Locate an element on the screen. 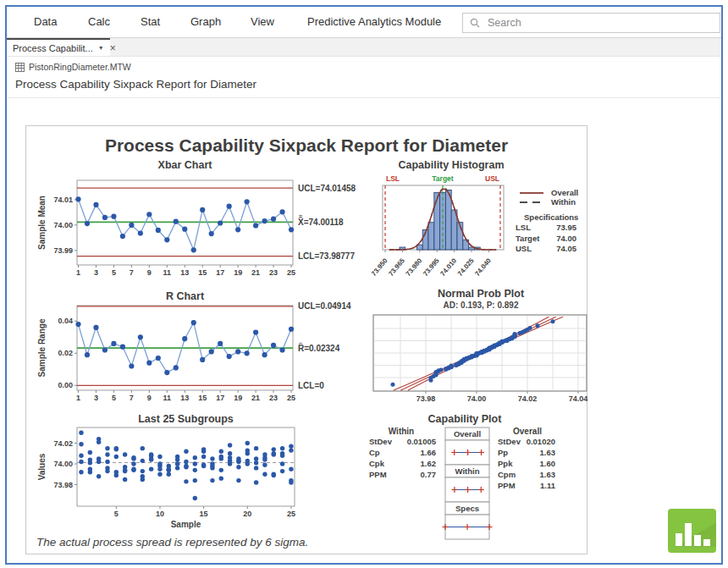 This screenshot has height=568, width=728. menu-item-data: Data is located at coordinates (46, 22).